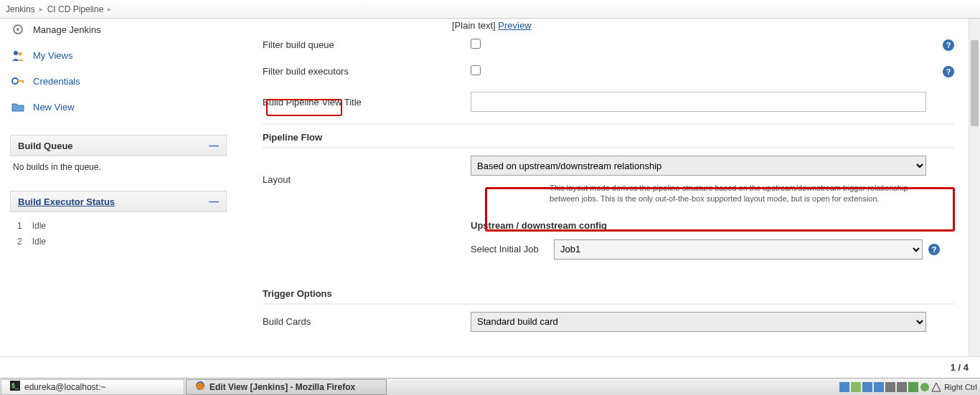  What do you see at coordinates (367, 321) in the screenshot?
I see `build-cards-label: Build Cards` at bounding box center [367, 321].